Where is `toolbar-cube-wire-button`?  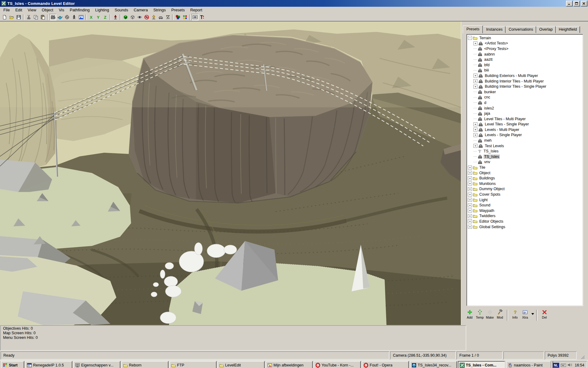 toolbar-cube-wire-button is located at coordinates (132, 17).